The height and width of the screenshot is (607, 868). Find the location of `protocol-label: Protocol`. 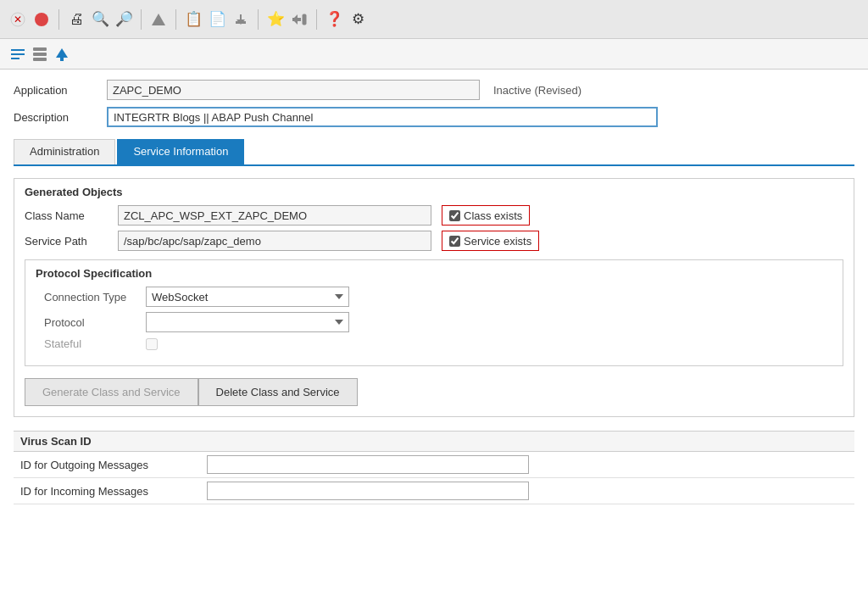

protocol-label: Protocol is located at coordinates (95, 322).